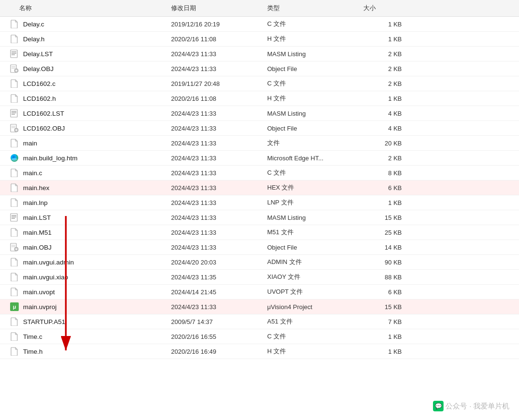 The width and height of the screenshot is (519, 420). What do you see at coordinates (260, 129) in the screenshot?
I see `table-row: LCD1602.OBJ2024/4/23 11:33Object File4 K…` at bounding box center [260, 129].